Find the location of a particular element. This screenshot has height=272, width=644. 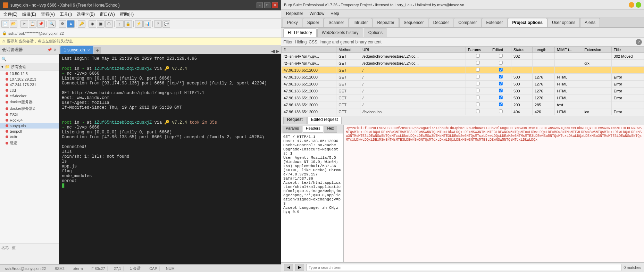

tab-proxy: Proxy is located at coordinates (292, 23).